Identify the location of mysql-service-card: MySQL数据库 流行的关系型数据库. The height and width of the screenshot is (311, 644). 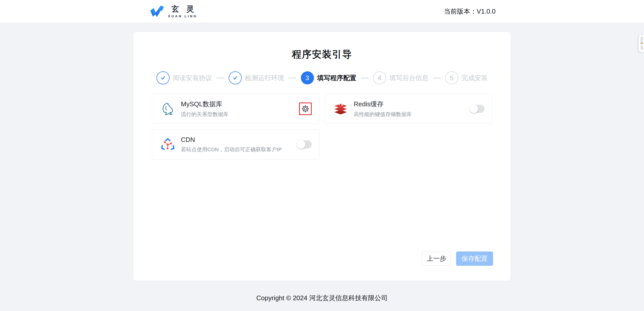
(235, 109).